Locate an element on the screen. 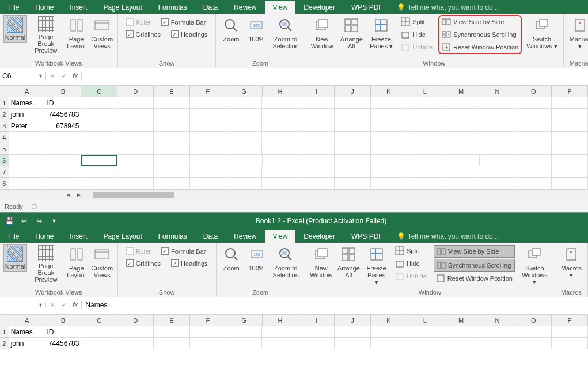 The height and width of the screenshot is (378, 588). normal-view-button: Normal is located at coordinates (15, 29).